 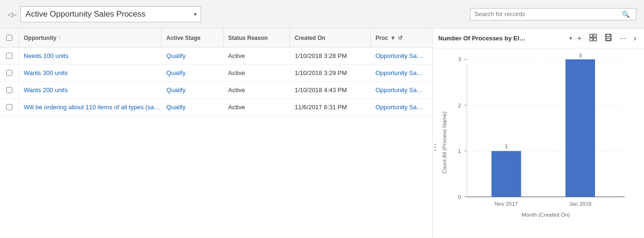 I want to click on table-header: Opportunity ↑ Active Stage Status Reason…, so click(x=216, y=38).